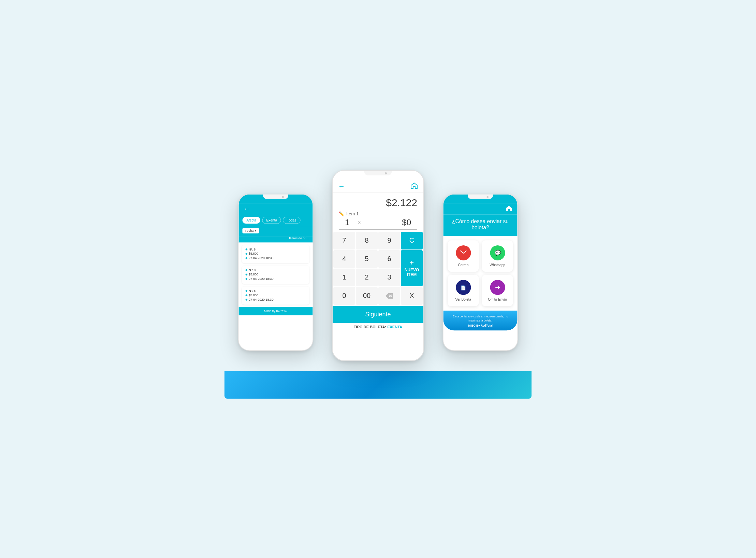 The height and width of the screenshot is (558, 756). What do you see at coordinates (378, 175) in the screenshot?
I see `center-status-bar` at bounding box center [378, 175].